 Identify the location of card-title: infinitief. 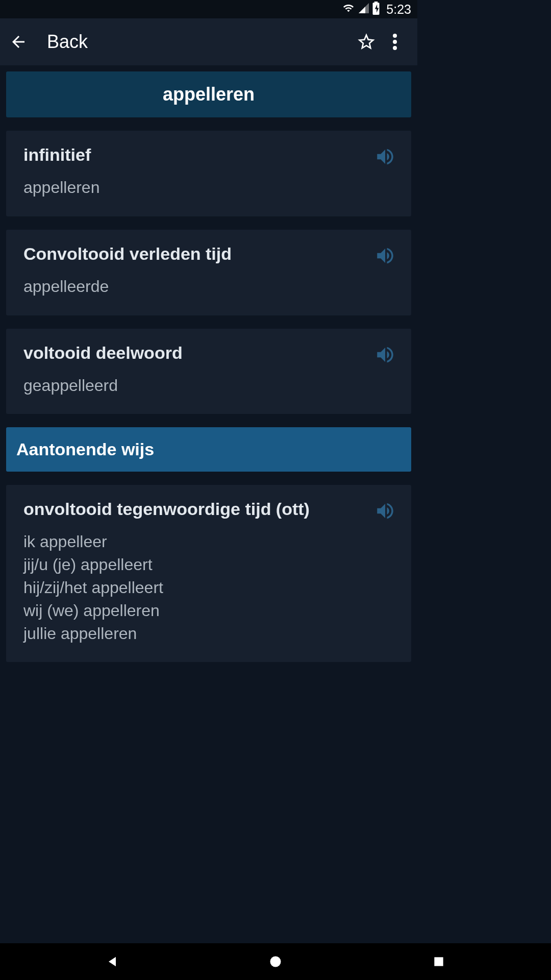
(209, 155).